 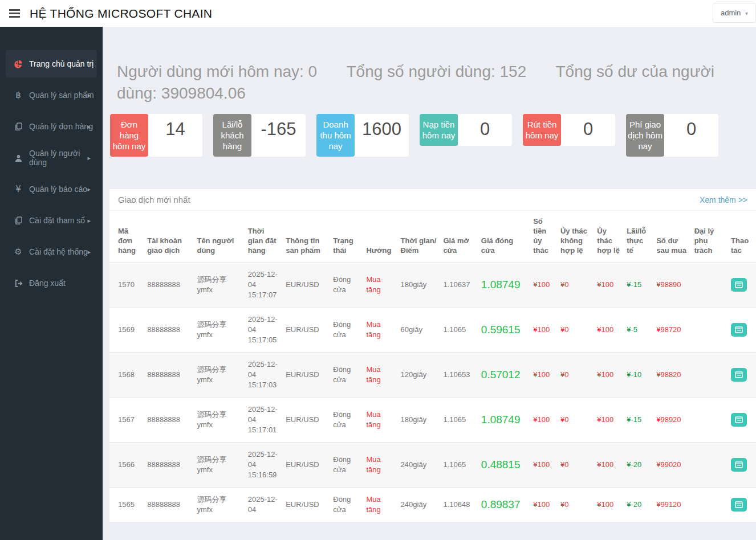 What do you see at coordinates (672, 465) in the screenshot?
I see `cell-balance-after: ¥99020` at bounding box center [672, 465].